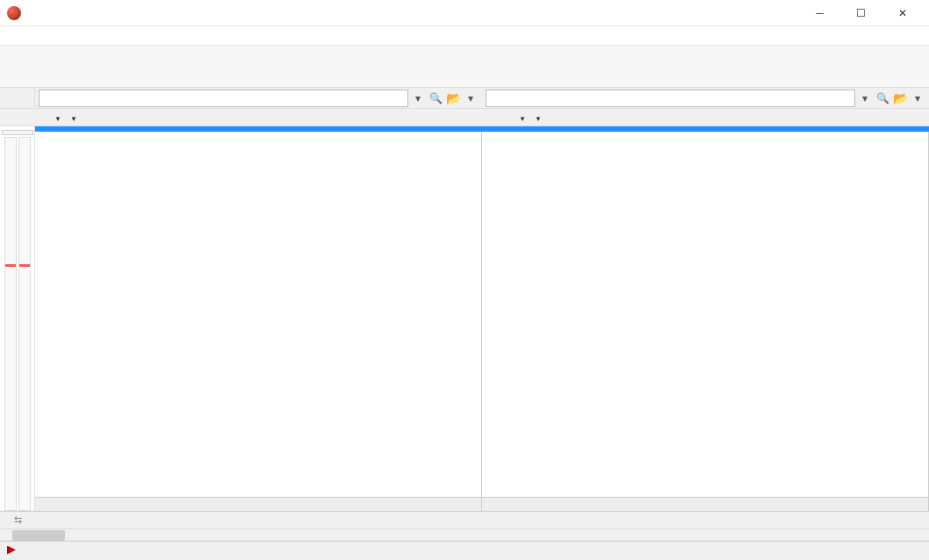 The width and height of the screenshot is (929, 560). I want to click on scrollbar-thumb, so click(39, 535).